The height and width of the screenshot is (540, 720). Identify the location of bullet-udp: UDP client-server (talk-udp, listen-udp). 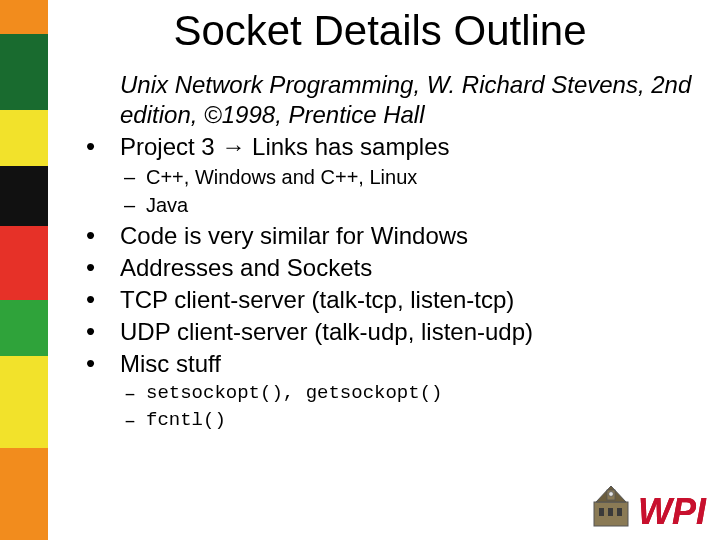
(410, 332).